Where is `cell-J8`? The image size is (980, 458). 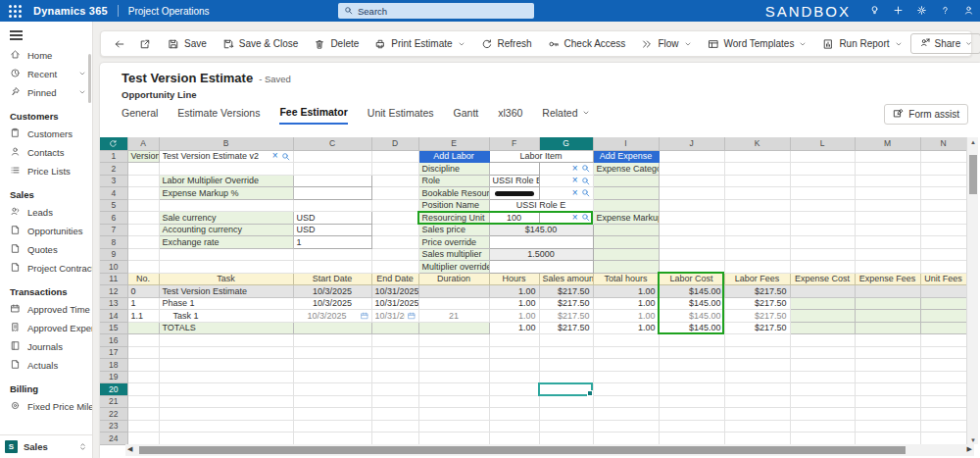
cell-J8 is located at coordinates (692, 243).